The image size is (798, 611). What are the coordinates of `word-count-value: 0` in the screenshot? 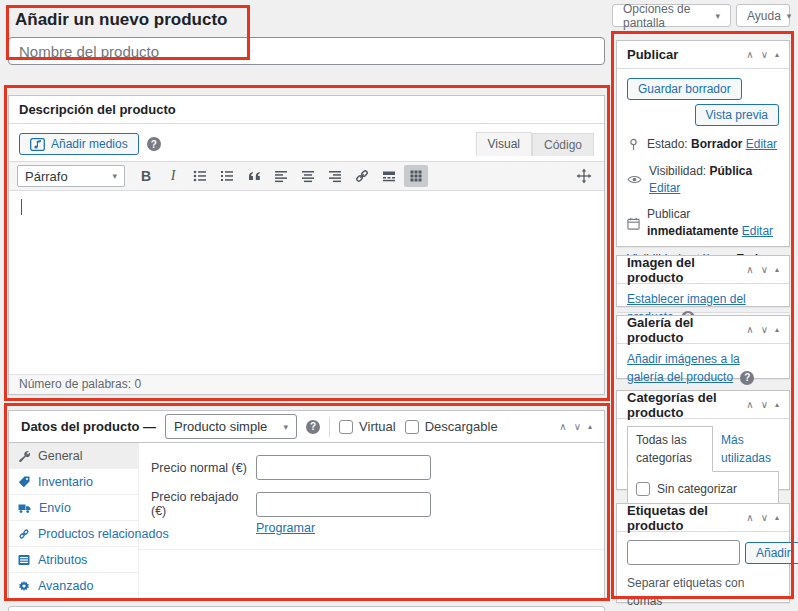 It's located at (138, 384).